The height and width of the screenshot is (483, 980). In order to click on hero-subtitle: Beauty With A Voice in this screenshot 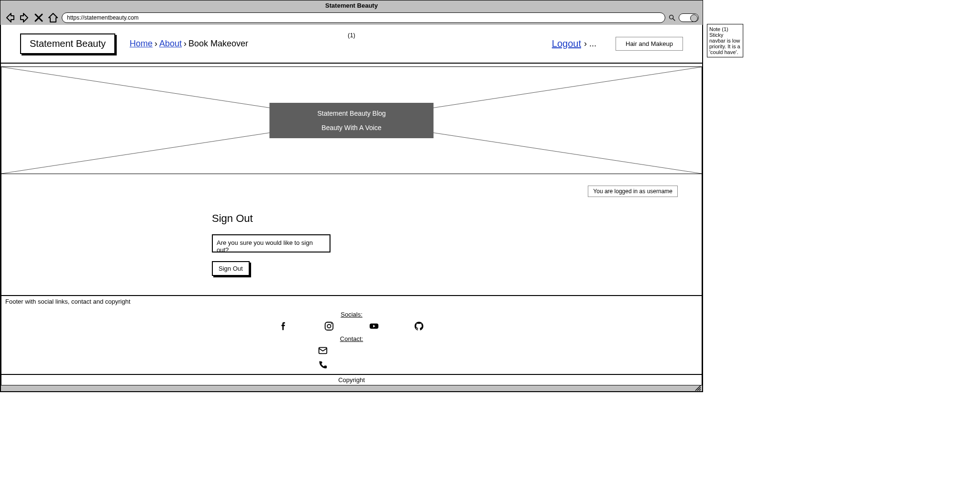, I will do `click(351, 128)`.